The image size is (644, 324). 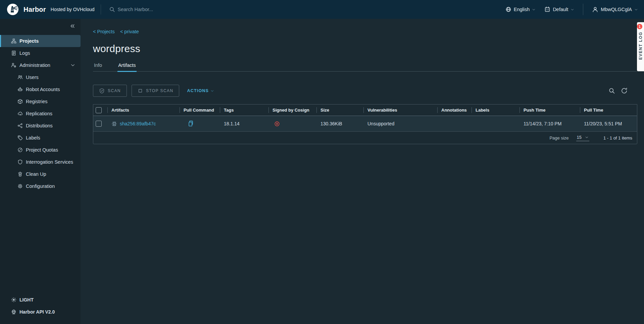 What do you see at coordinates (40, 306) in the screenshot?
I see `sidebar-footer: LIGHT Harbor API V2.0` at bounding box center [40, 306].